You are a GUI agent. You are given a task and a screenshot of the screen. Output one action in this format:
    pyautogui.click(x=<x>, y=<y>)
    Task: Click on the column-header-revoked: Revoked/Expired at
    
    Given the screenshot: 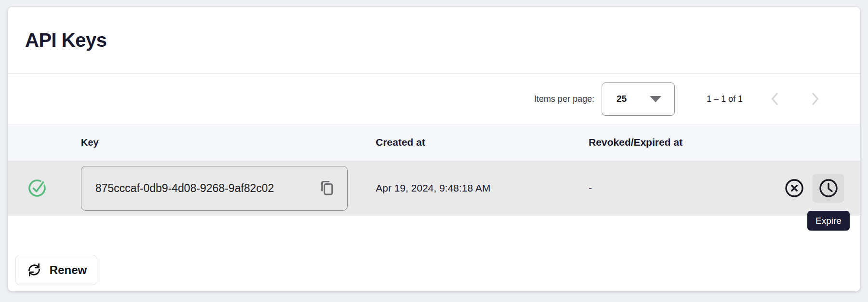 What is the action you would take?
    pyautogui.click(x=668, y=142)
    